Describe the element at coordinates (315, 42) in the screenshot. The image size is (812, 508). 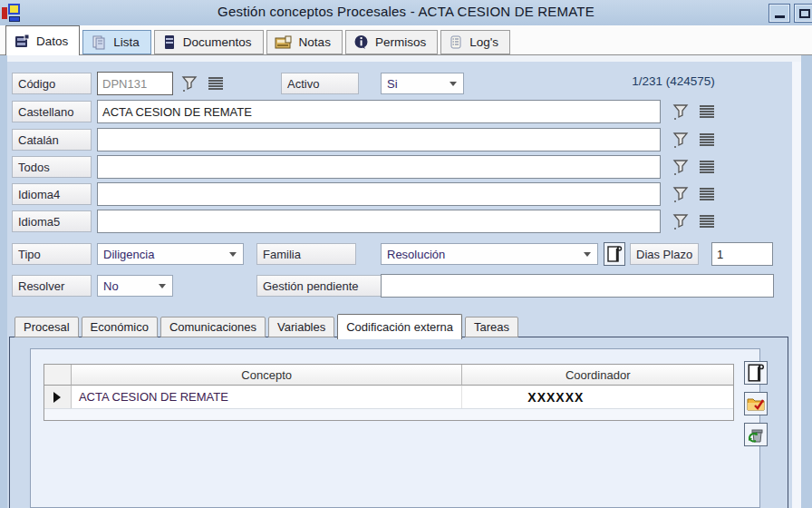
I see `tab-label: Notas` at that location.